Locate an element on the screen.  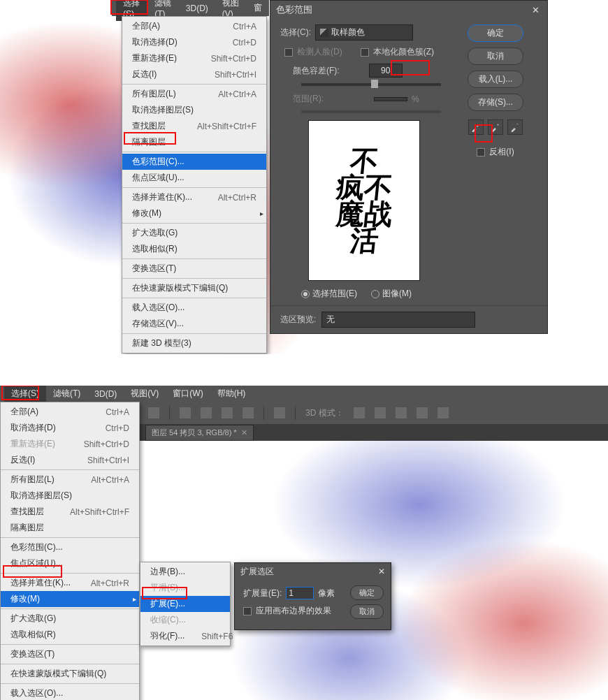
tool-cursor-icon is located at coordinates (154, 413).